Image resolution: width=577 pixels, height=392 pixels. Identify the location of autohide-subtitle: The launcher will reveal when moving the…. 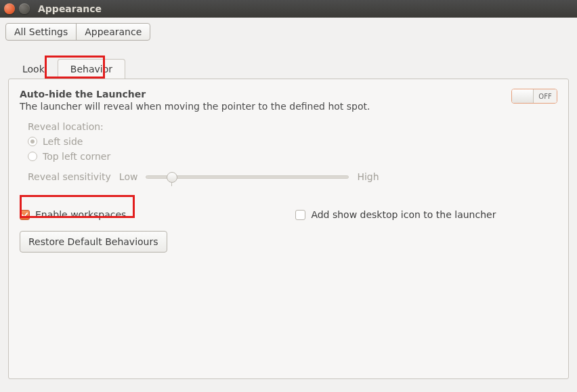
(195, 106).